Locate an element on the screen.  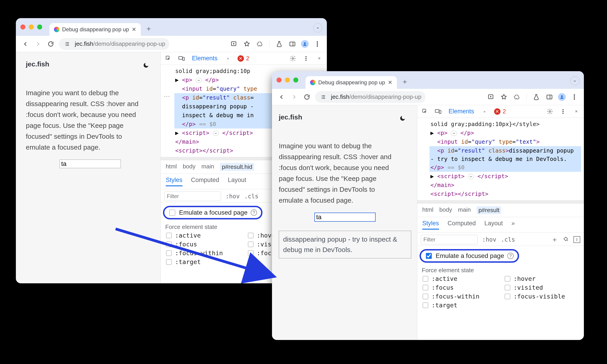
element-states: :active :hover :focus :visited :focus-wi… is located at coordinates (501, 293).